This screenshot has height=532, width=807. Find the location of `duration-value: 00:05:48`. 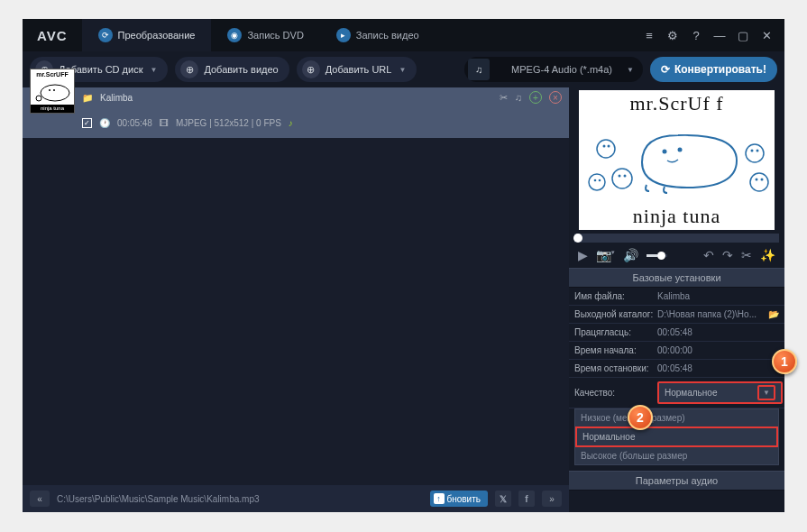

duration-value: 00:05:48 is located at coordinates (718, 332).